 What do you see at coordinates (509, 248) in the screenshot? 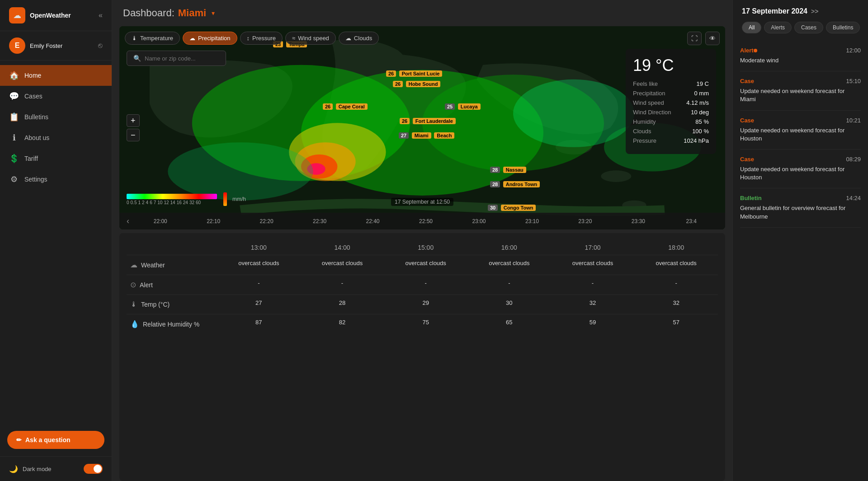
I see `table-header-16: 16:00` at bounding box center [509, 248].